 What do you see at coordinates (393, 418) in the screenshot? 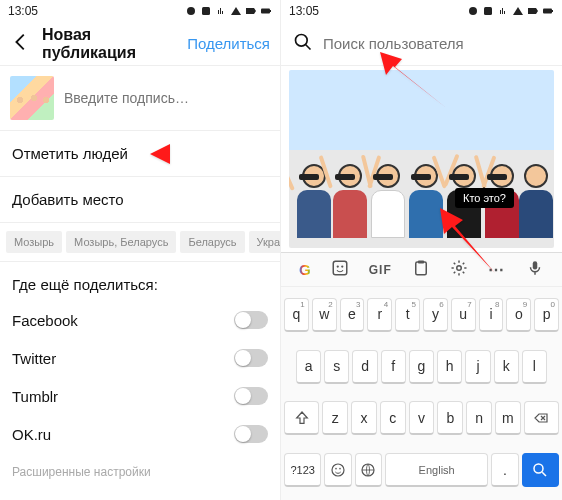
I see `key-c: c` at bounding box center [393, 418].